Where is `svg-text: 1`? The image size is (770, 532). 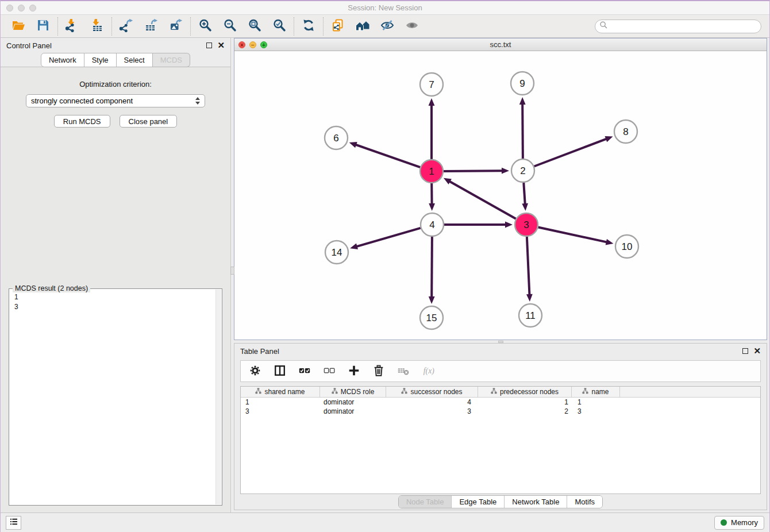 svg-text: 1 is located at coordinates (431, 171).